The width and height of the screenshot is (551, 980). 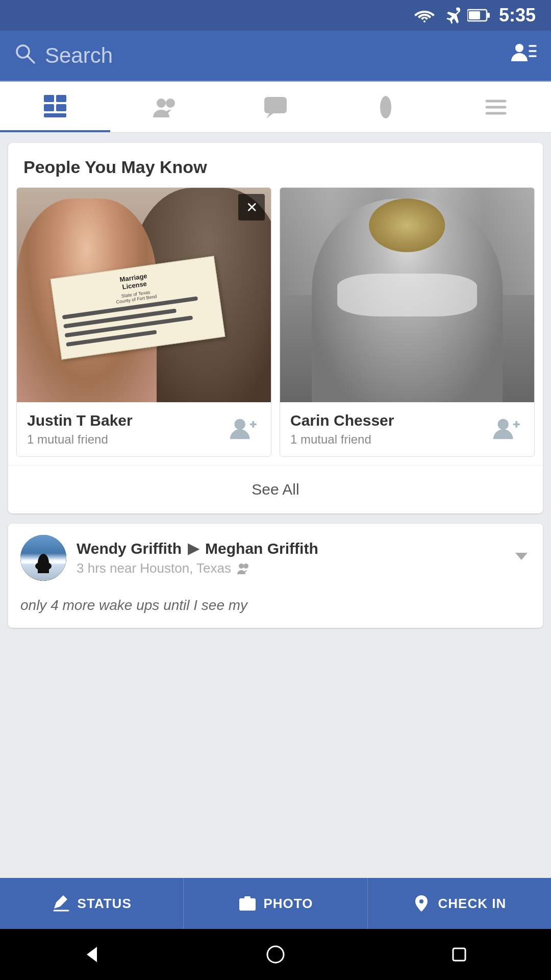 What do you see at coordinates (79, 56) in the screenshot?
I see `search-placeholder: Search` at bounding box center [79, 56].